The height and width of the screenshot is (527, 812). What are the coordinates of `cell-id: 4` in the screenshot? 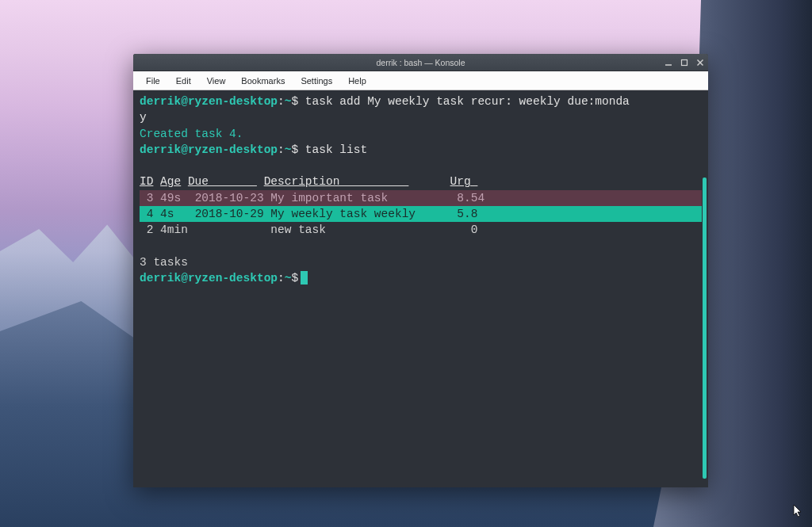 It's located at (146, 214).